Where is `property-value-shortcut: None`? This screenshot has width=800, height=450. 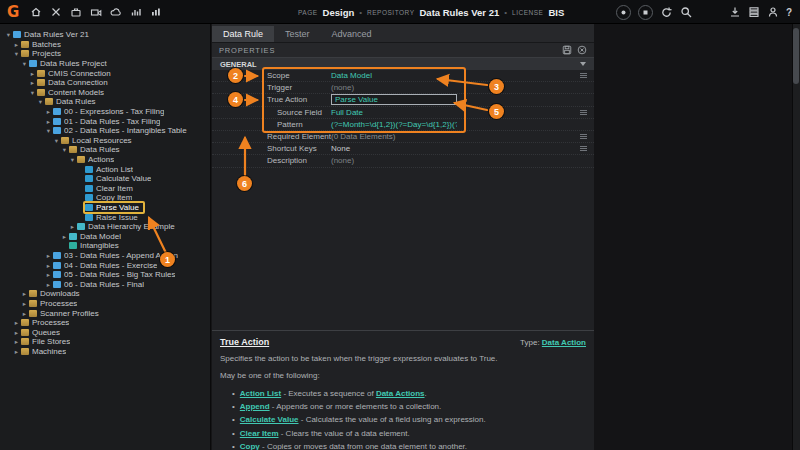
property-value-shortcut: None is located at coordinates (394, 148).